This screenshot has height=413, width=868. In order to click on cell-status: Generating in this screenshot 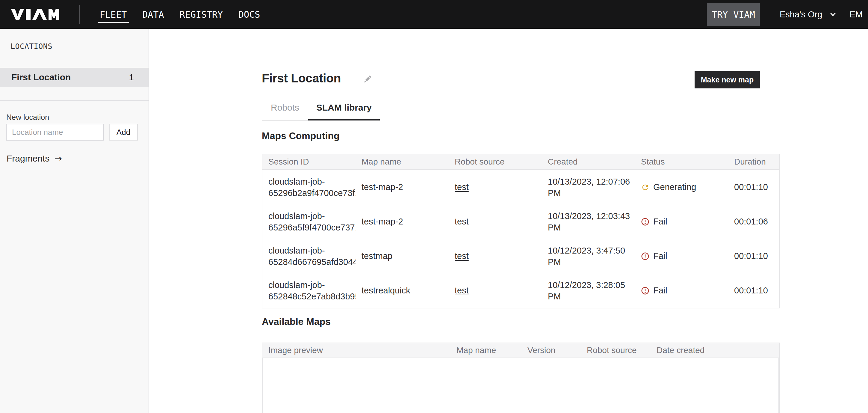, I will do `click(681, 187)`.